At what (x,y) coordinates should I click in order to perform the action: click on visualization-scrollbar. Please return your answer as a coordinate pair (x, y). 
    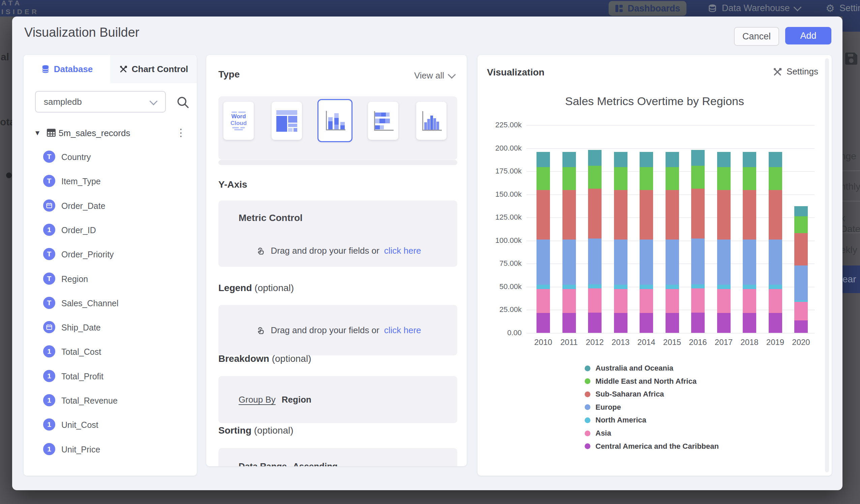
    Looking at the image, I should click on (827, 265).